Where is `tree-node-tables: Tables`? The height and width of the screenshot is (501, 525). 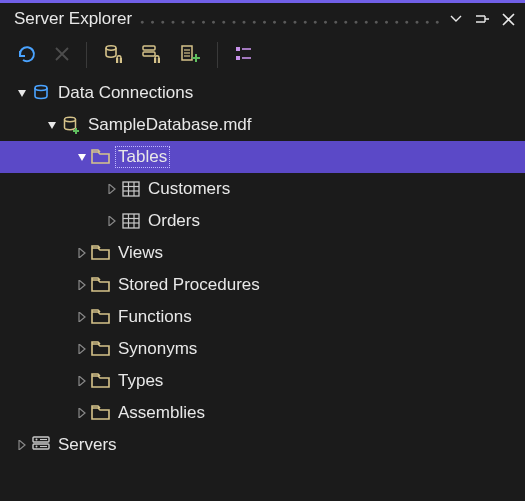 tree-node-tables: Tables is located at coordinates (262, 157).